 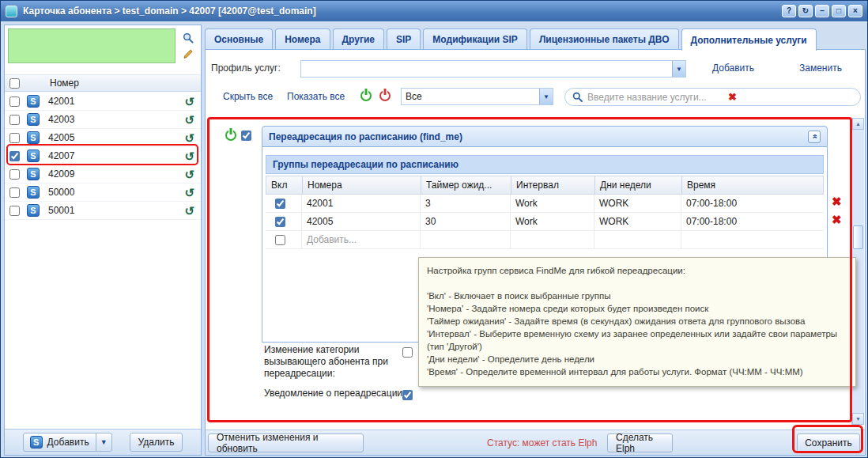 I want to click on service-enabled-checkbox, so click(x=247, y=136).